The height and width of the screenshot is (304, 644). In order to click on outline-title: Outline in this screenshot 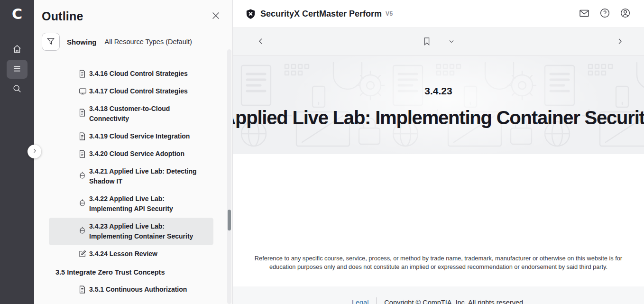, I will do `click(63, 16)`.